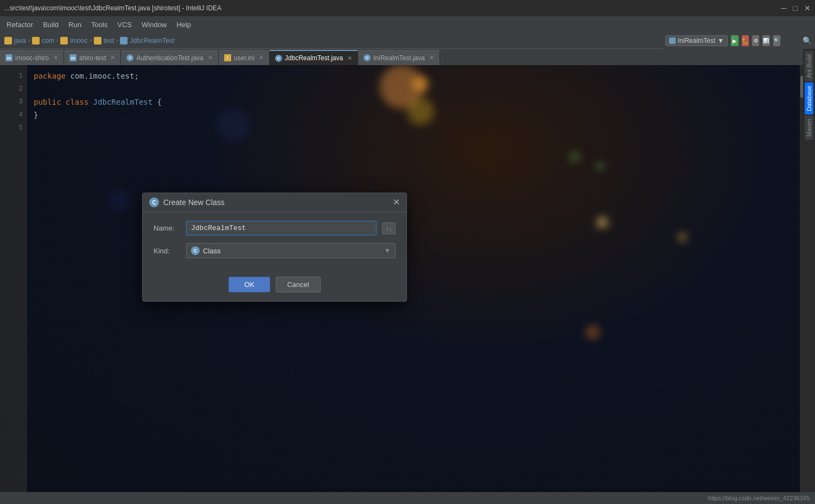  What do you see at coordinates (275, 243) in the screenshot?
I see `dialog-body: Name: ↑↓ Kind: C Class ▼` at bounding box center [275, 243].